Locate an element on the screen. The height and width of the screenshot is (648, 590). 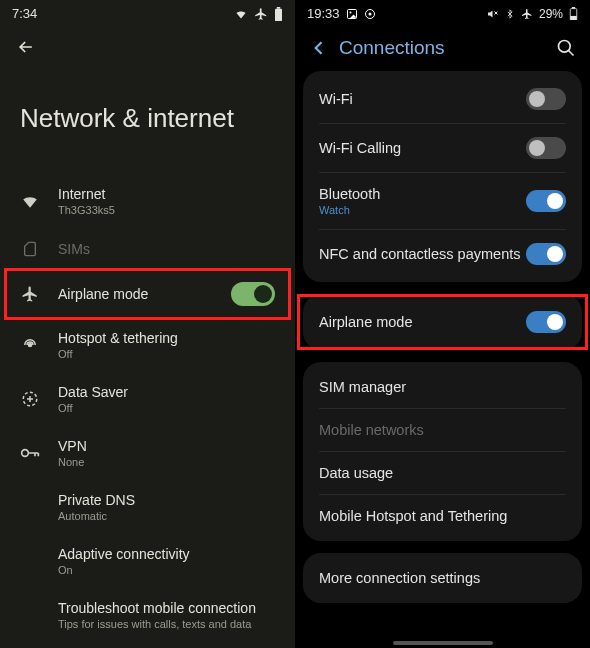
image-status-icon is located at coordinates (352, 14).